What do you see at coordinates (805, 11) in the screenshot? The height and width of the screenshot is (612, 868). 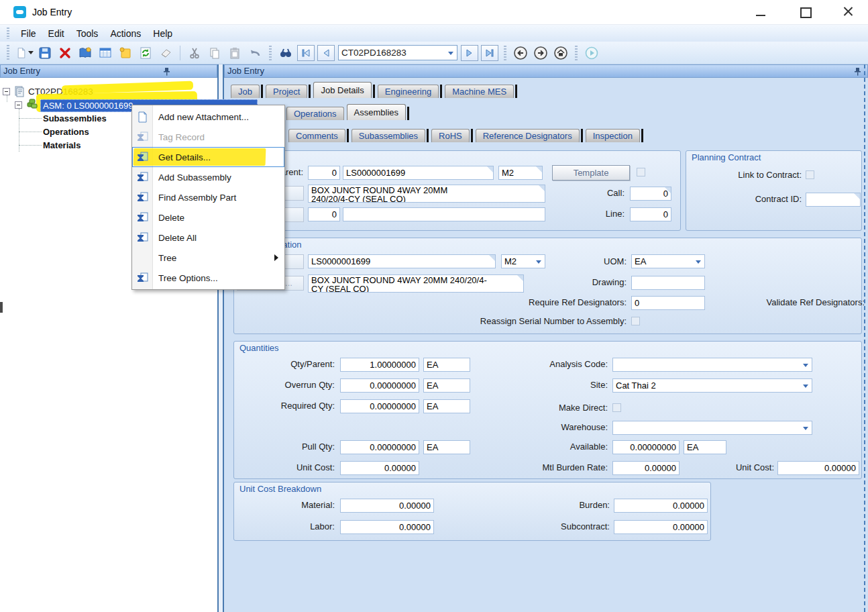 I see `maximize-button` at bounding box center [805, 11].